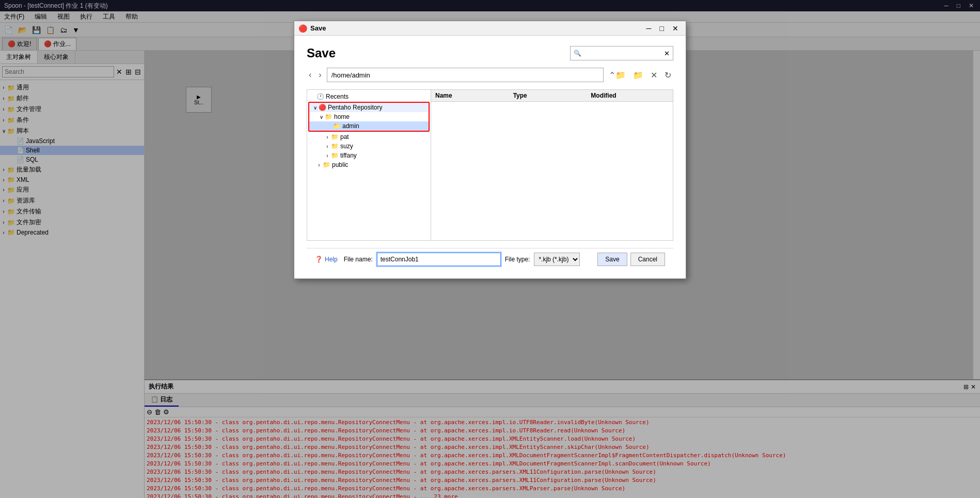 Image resolution: width=980 pixels, height=498 pixels. What do you see at coordinates (552, 165) in the screenshot?
I see `modal-right-panel: Name Type Modified` at bounding box center [552, 165].